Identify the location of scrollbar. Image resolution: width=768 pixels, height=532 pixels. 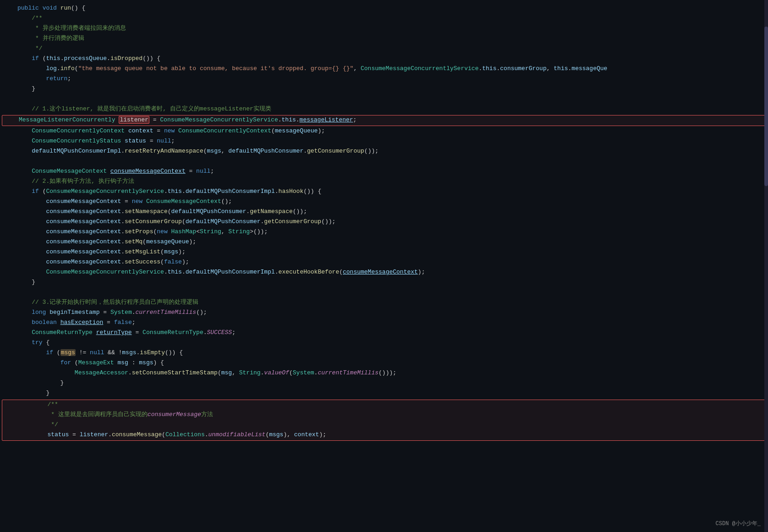
(766, 266).